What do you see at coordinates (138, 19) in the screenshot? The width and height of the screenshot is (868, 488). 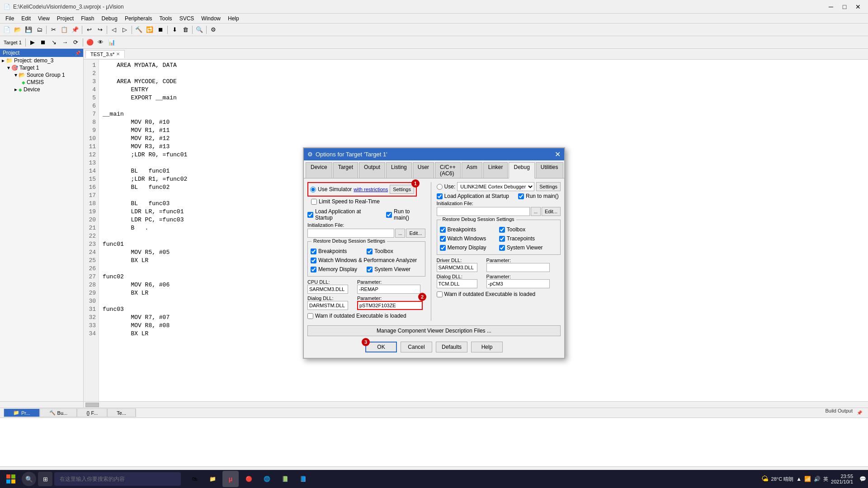 I see `menu-peripherals: Peripherals` at bounding box center [138, 19].